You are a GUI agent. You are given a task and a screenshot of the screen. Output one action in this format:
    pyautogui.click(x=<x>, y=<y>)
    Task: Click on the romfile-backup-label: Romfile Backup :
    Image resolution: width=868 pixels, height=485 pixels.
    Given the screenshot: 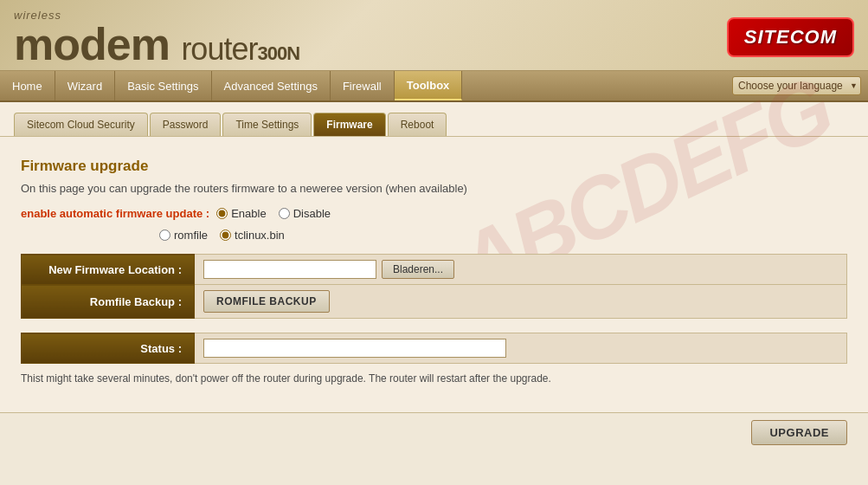 What is the action you would take?
    pyautogui.click(x=108, y=301)
    